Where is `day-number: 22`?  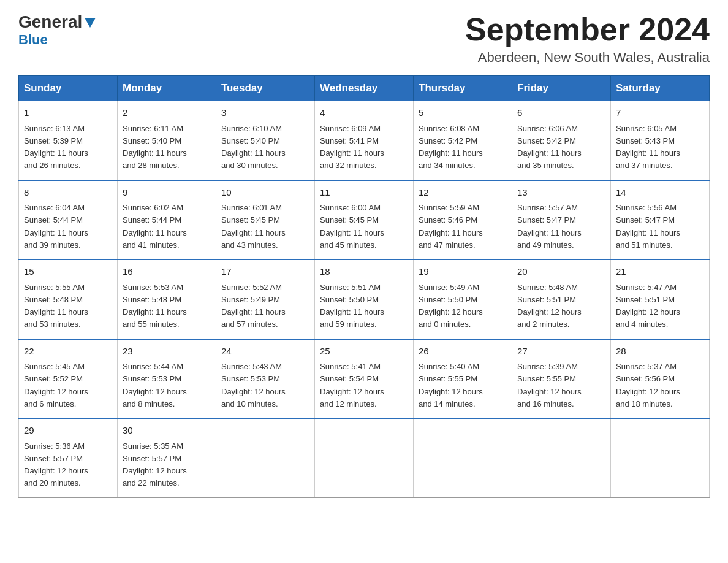 day-number: 22 is located at coordinates (68, 352).